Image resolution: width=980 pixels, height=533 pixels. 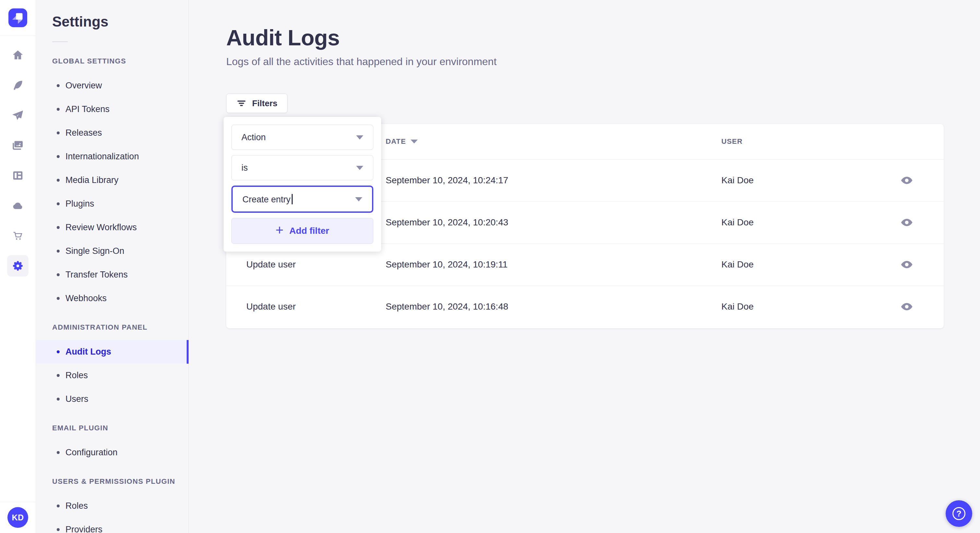 What do you see at coordinates (554, 223) in the screenshot?
I see `cell-date: September 10, 2024, 10:20:43` at bounding box center [554, 223].